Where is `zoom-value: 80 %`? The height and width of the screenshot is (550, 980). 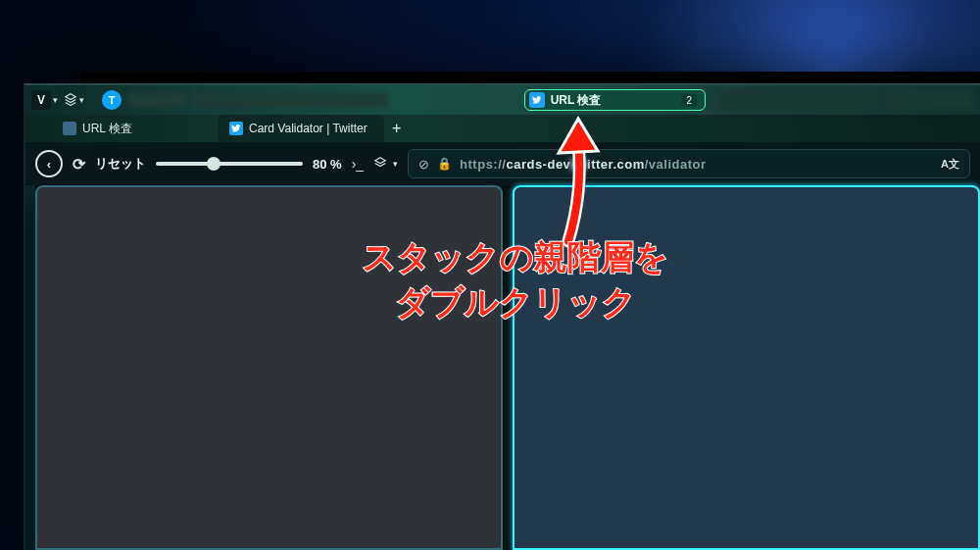
zoom-value: 80 % is located at coordinates (327, 165).